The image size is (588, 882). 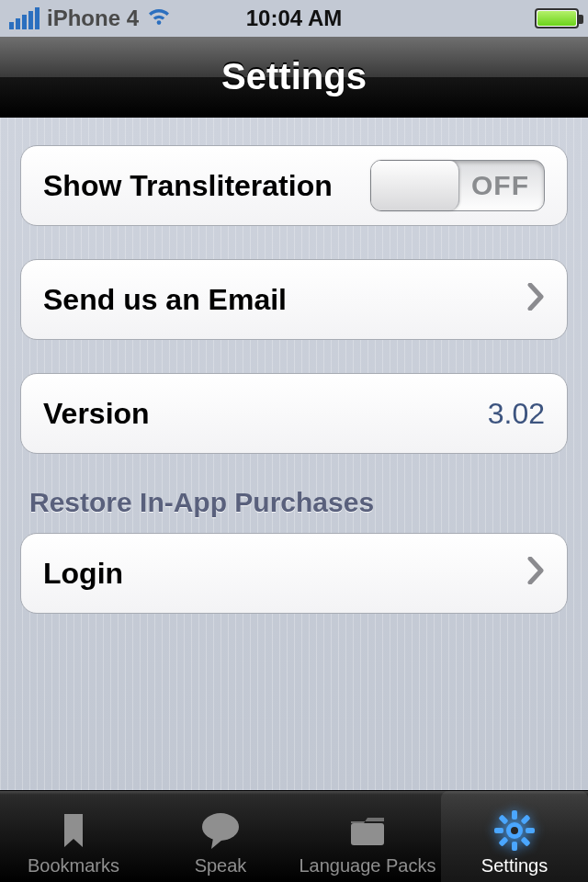 What do you see at coordinates (74, 865) in the screenshot?
I see `tab-bookmarks-label: Bookmarks` at bounding box center [74, 865].